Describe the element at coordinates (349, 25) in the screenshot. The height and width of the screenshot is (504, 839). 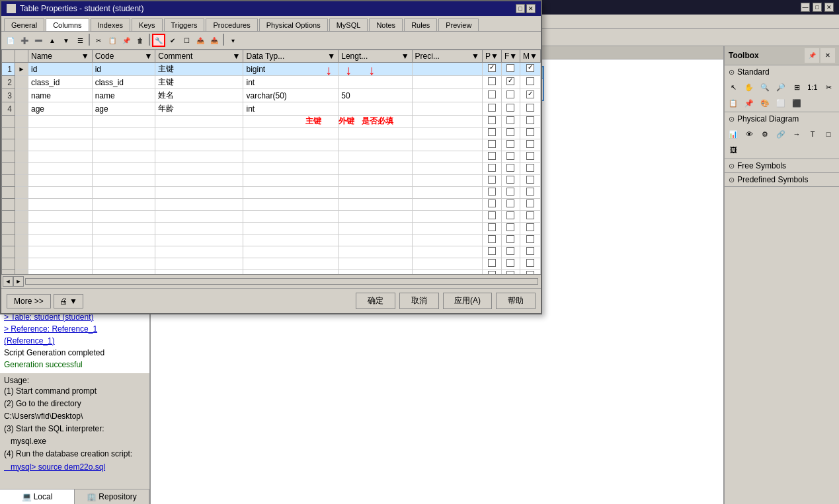
I see `tab-mysql: MySQL` at that location.